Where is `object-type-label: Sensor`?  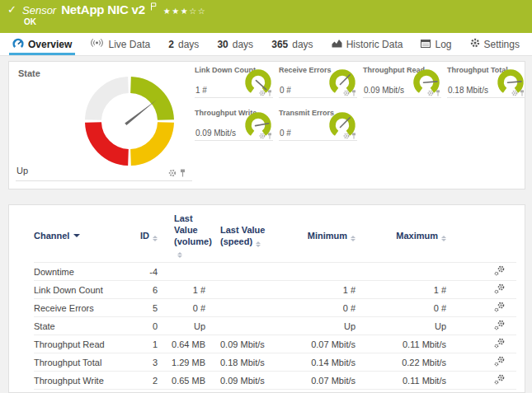 object-type-label: Sensor is located at coordinates (40, 10).